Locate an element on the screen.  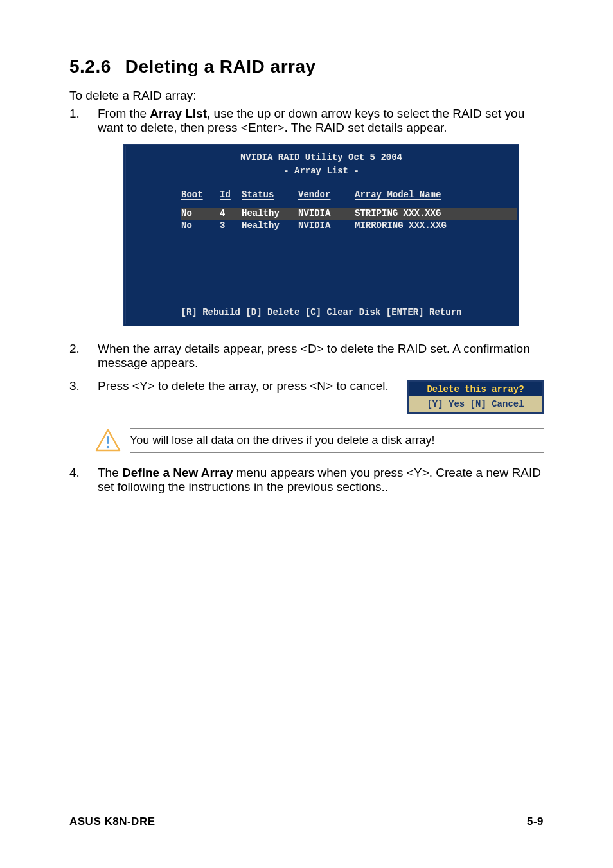
terminal-body: Boot Id Status Vendor Array Model Name N… is located at coordinates (321, 242).